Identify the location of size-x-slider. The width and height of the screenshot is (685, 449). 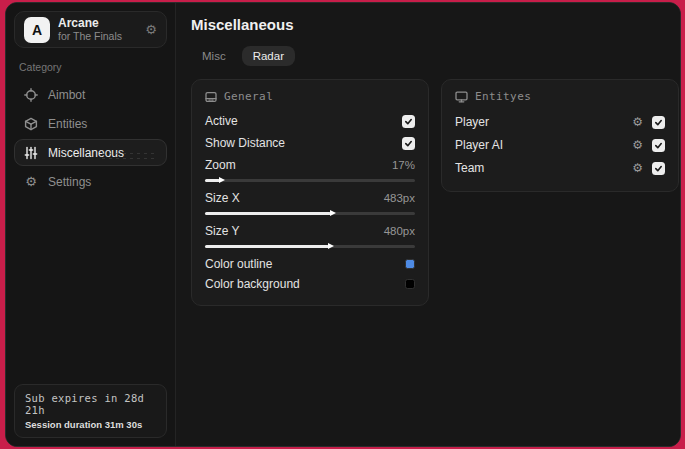
(310, 214).